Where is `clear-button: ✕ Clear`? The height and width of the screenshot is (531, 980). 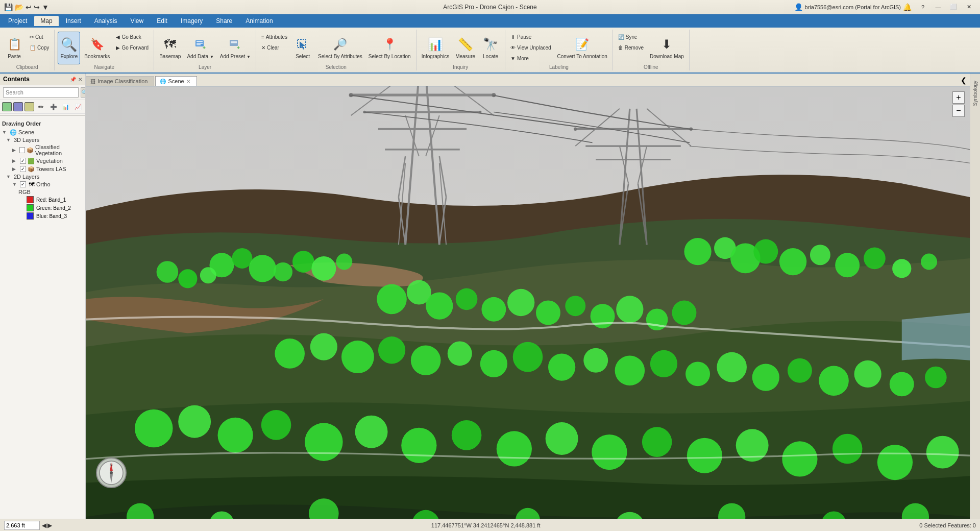 clear-button: ✕ Clear is located at coordinates (275, 47).